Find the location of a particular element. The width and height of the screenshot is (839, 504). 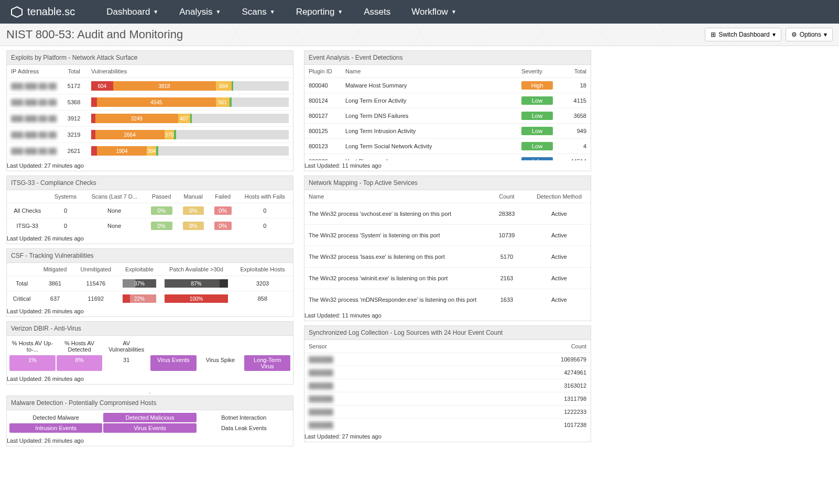

switch-dashboard-button: Switch Dashboard ▾ is located at coordinates (743, 35).